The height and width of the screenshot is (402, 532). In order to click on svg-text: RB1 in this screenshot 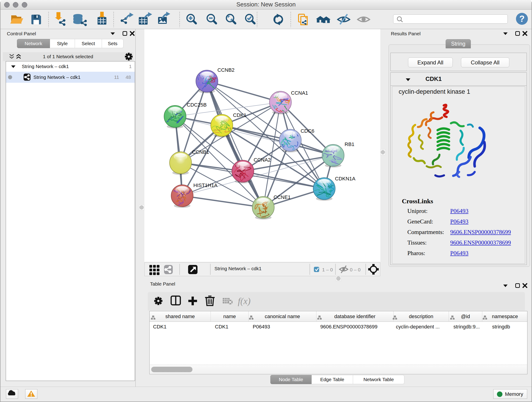, I will do `click(350, 144)`.